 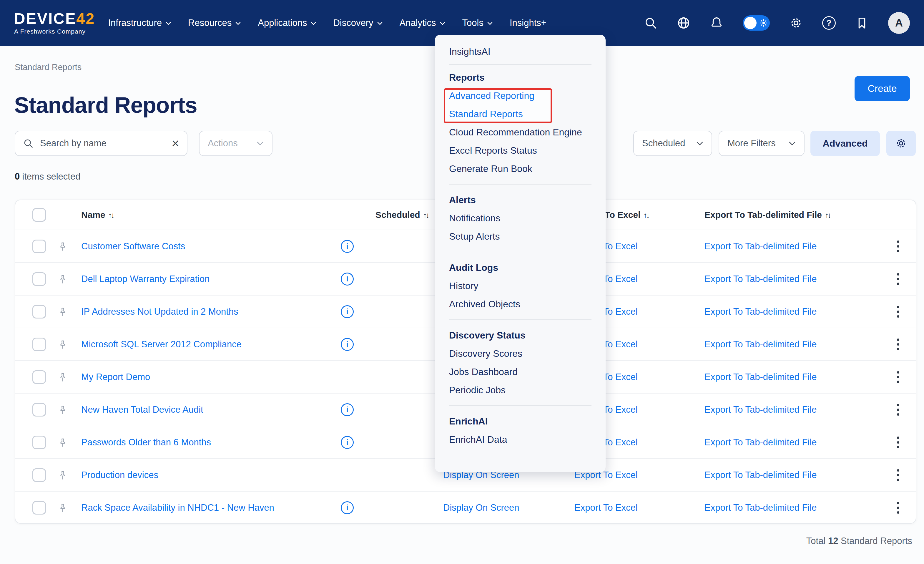 What do you see at coordinates (161, 344) in the screenshot?
I see `report-name-link: Microsoft SQL Server 2012 Compliance` at bounding box center [161, 344].